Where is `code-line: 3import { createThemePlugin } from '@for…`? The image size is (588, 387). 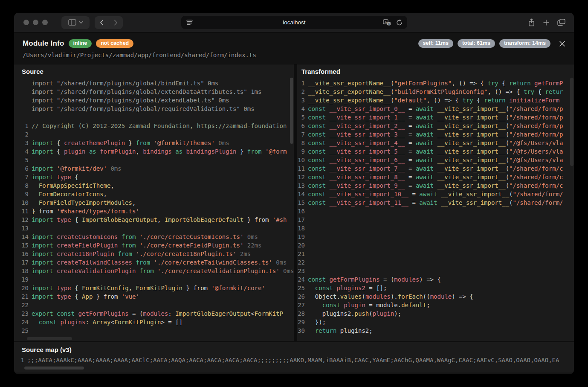
code-line: 3import { createThemePlugin } from '@for… is located at coordinates (154, 143).